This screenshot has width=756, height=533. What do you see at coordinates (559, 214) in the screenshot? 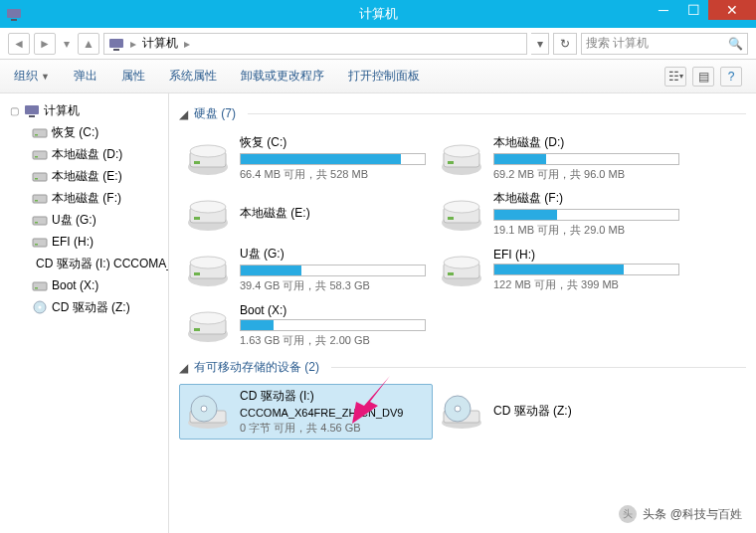
I see `drive-item: 本地磁盘 (F:) 19.1 MB 可用，共 29.0 MB` at bounding box center [559, 214].